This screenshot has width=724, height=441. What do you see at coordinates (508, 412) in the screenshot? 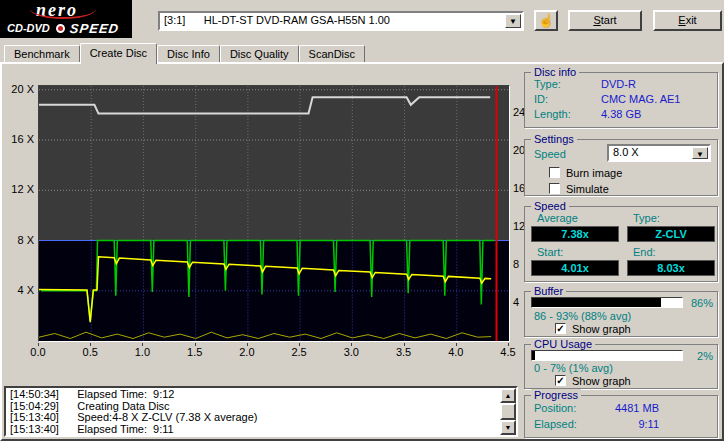
I see `scrollbar-thumb` at bounding box center [508, 412].